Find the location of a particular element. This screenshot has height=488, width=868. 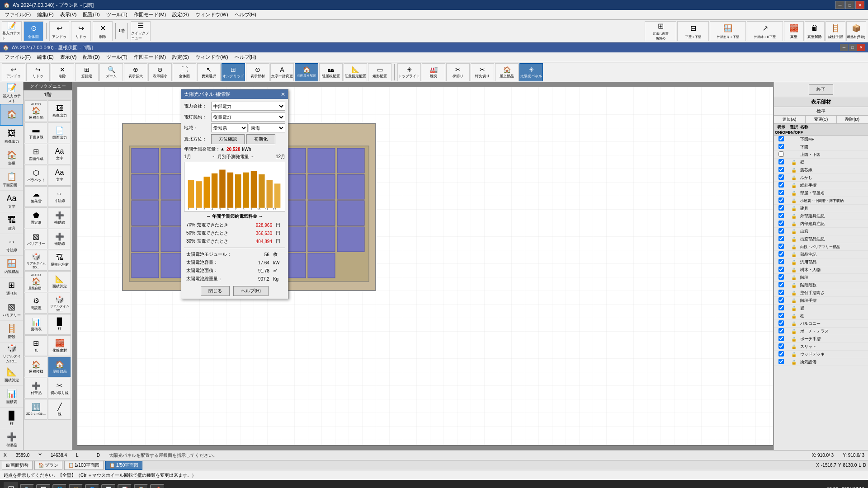

btn-rect-place: ▭ 矩形配置 is located at coordinates (380, 72).